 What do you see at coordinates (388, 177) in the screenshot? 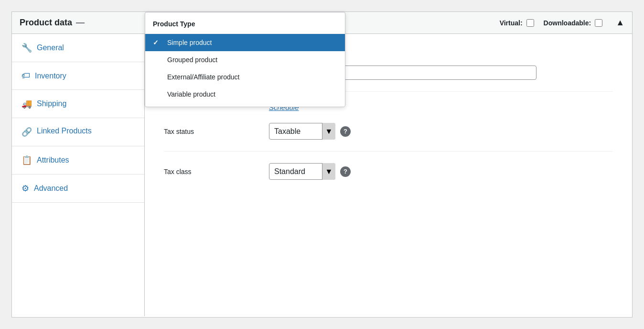
I see `tax-class-row: Tax class Standard Reduced rate Zero rat…` at bounding box center [388, 177].